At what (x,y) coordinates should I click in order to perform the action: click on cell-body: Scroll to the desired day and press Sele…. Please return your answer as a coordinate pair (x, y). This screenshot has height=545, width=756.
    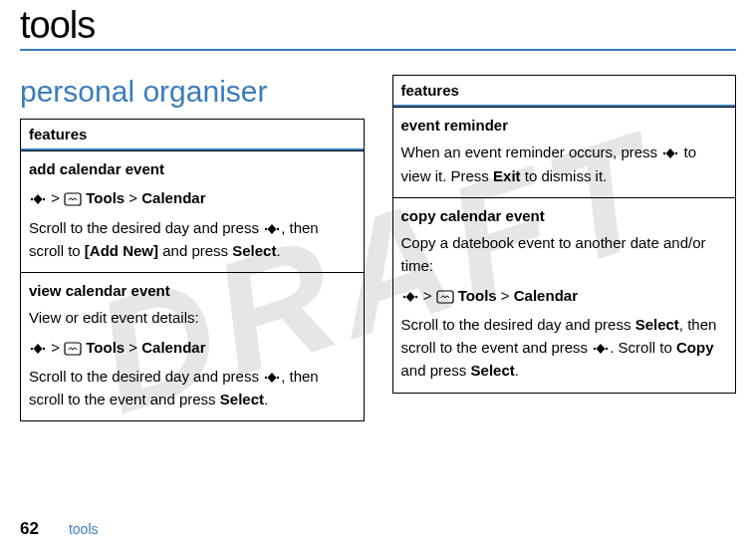
    Looking at the image, I should click on (565, 348).